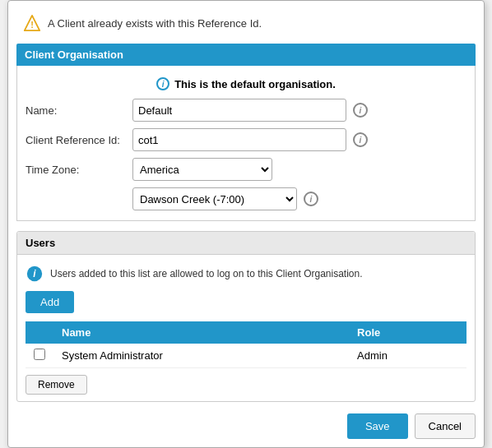 The width and height of the screenshot is (492, 448). Describe the element at coordinates (246, 345) in the screenshot. I see `users-table: Name Role System Administrator Admin` at that location.